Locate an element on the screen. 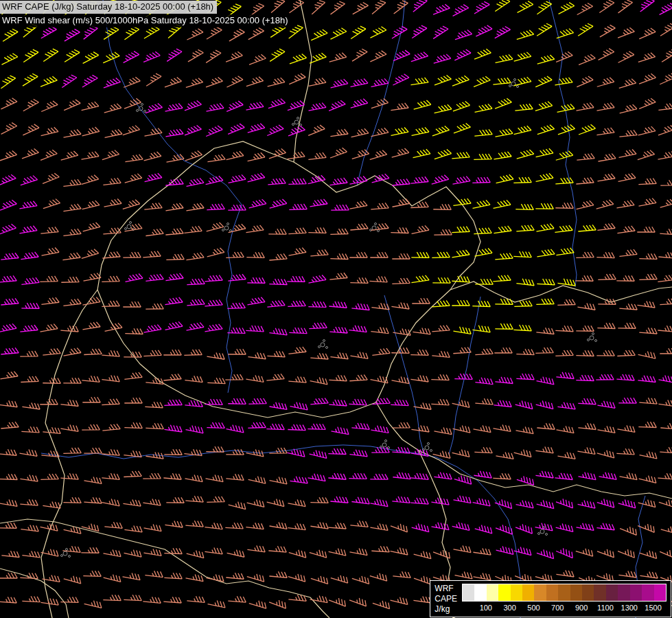  legend-tick: 1500 is located at coordinates (653, 608).